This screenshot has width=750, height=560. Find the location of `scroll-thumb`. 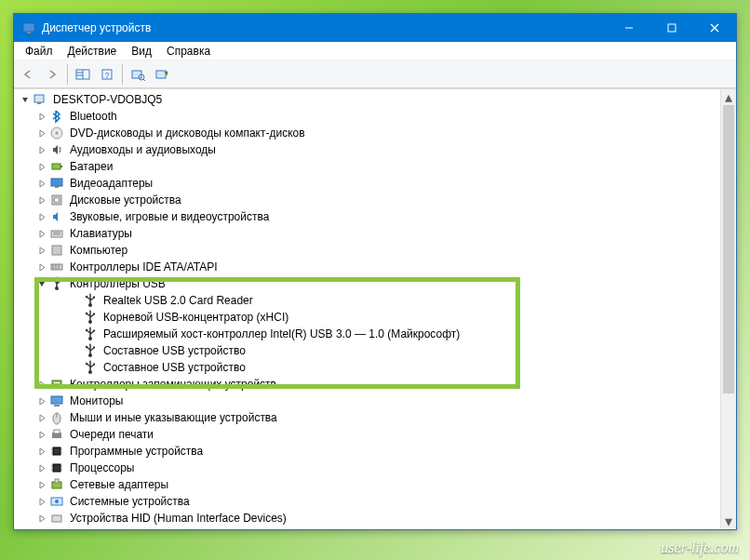

scroll-thumb is located at coordinates (729, 249).